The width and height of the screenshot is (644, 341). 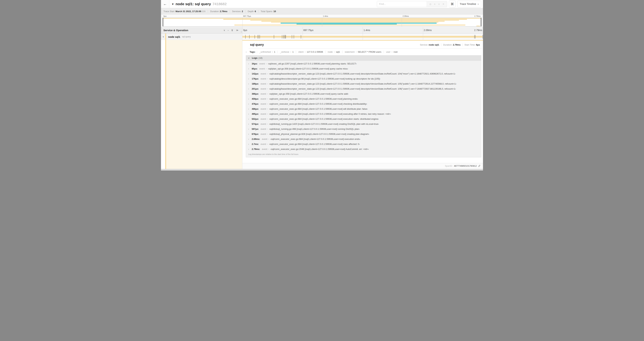 I want to click on log-row: ›34μs:event=‹sql/exec_util.go:2297 [nsql…, so click(x=364, y=64).